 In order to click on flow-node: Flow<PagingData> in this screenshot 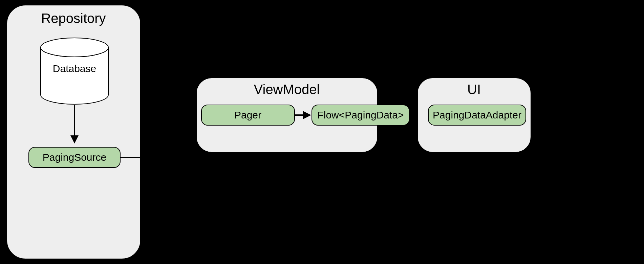, I will do `click(361, 115)`.